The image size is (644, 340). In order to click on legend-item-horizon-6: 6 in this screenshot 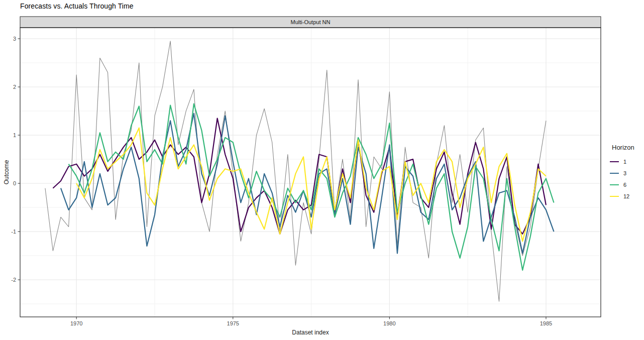, I will do `click(626, 185)`.